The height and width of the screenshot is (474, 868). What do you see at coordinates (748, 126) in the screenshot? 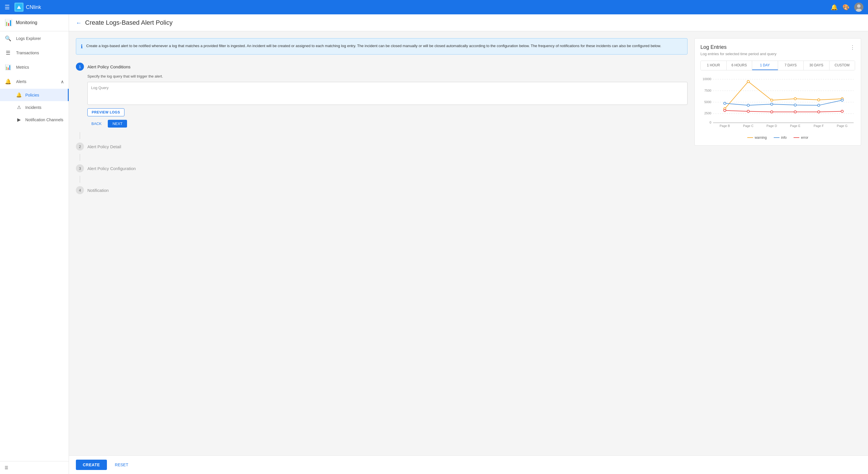
I see `svg-text: Page C` at bounding box center [748, 126].